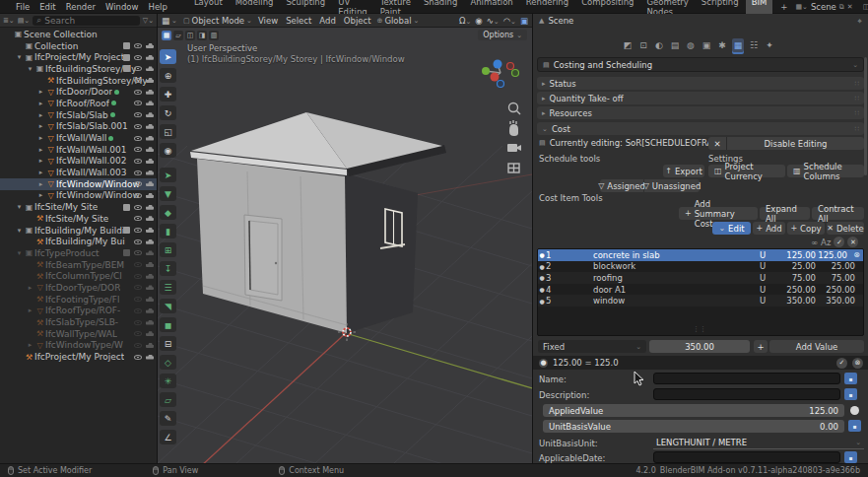 The image size is (868, 477). What do you see at coordinates (701, 255) in the screenshot?
I see `cost-item-row: ●1concrete in slabU125.00125.00⊗` at bounding box center [701, 255].